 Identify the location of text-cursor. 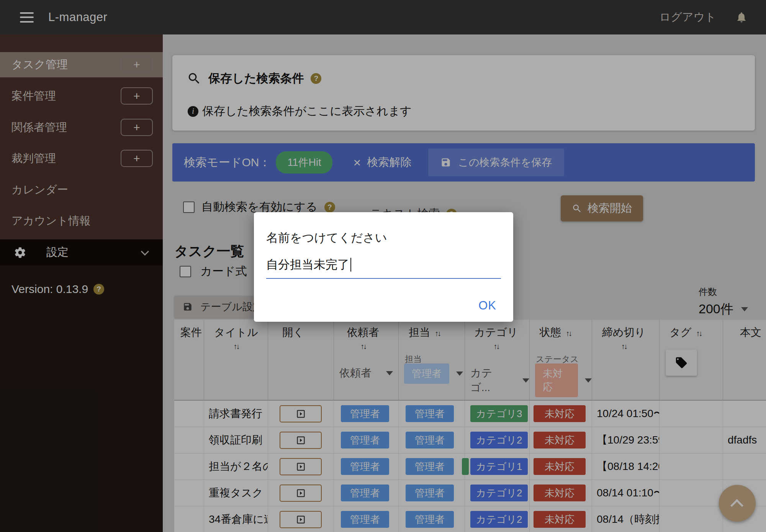
(351, 265).